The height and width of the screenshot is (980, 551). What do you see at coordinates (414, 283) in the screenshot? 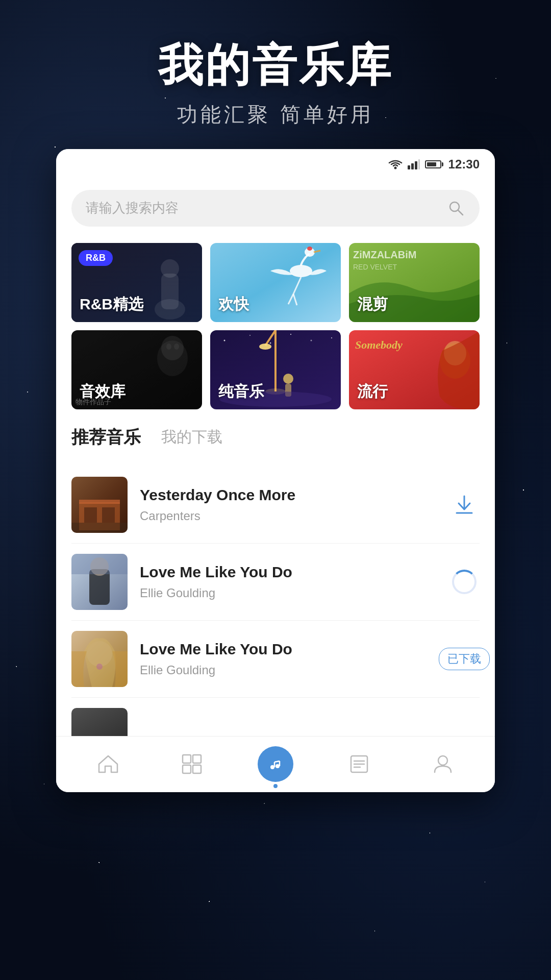
I see `category-item-mix: ZiMZALABiM RED VELVET 混剪` at bounding box center [414, 283].